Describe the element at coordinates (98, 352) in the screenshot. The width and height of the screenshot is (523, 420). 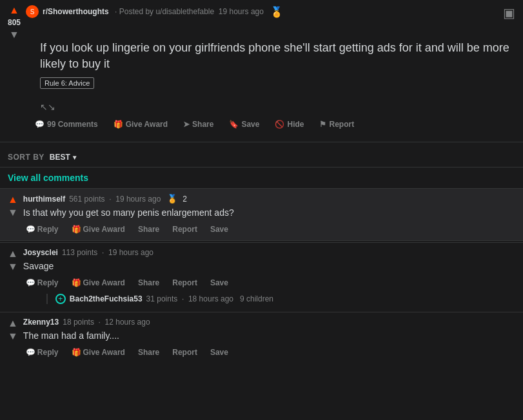
I see `comment-3-give-award: 🎁 Give Award` at that location.